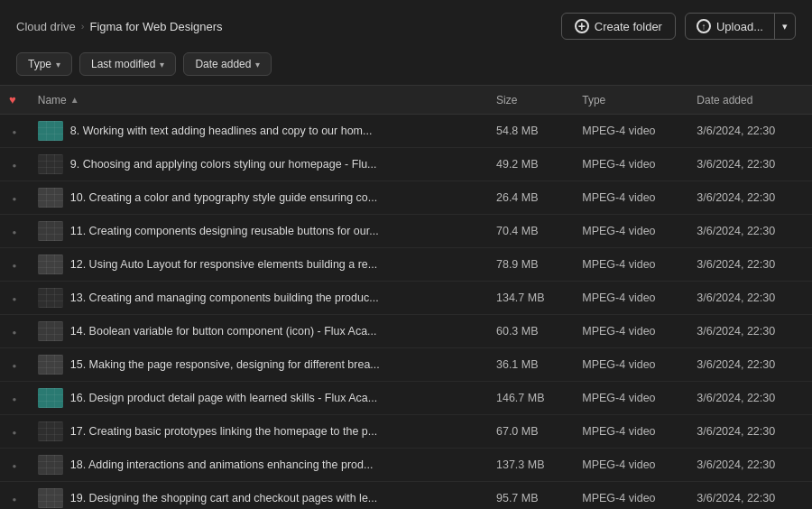 This screenshot has width=812, height=509. Describe the element at coordinates (406, 496) in the screenshot. I see `table-row: ● 19. Designin` at that location.